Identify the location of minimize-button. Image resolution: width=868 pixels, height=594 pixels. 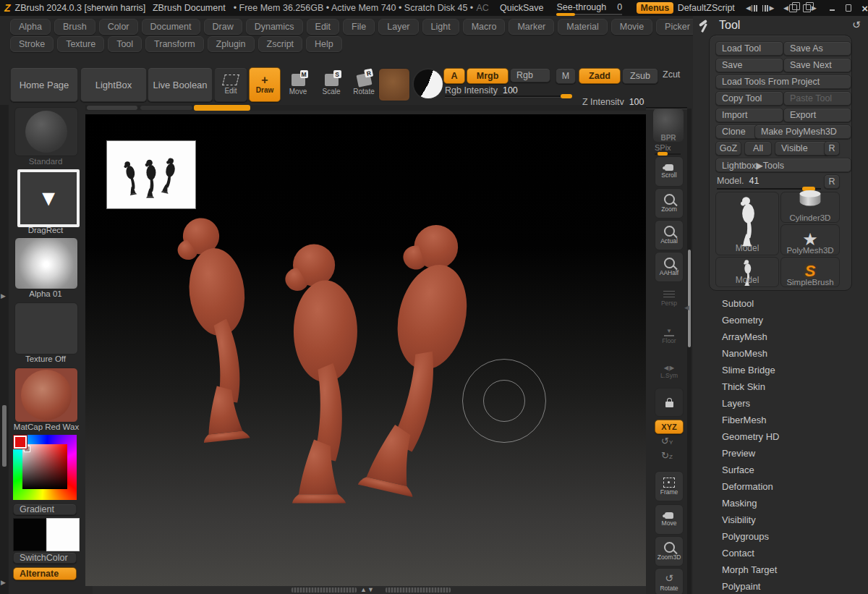
(832, 10).